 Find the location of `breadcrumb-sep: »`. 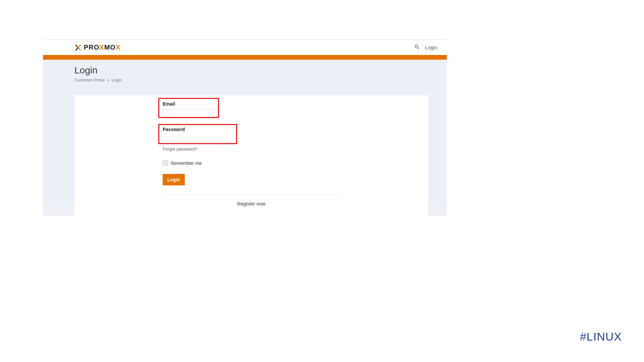

breadcrumb-sep: » is located at coordinates (108, 80).